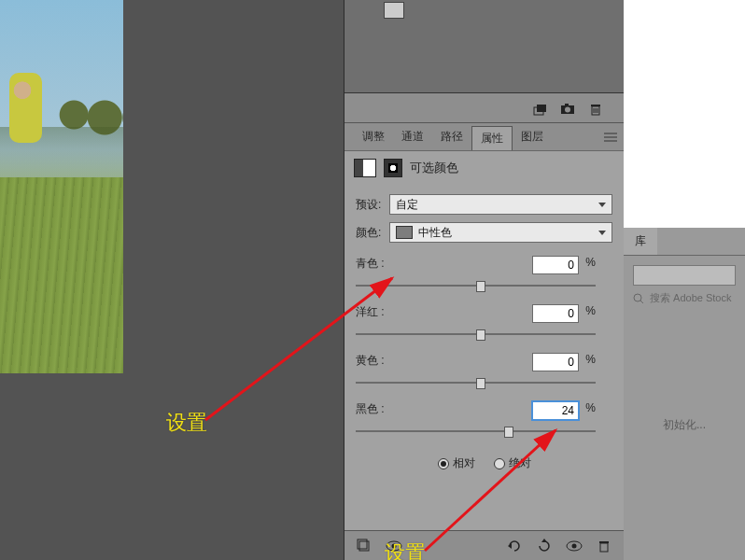 This screenshot has height=560, width=745. What do you see at coordinates (611, 136) in the screenshot?
I see `panel-menu-icon` at bounding box center [611, 136].